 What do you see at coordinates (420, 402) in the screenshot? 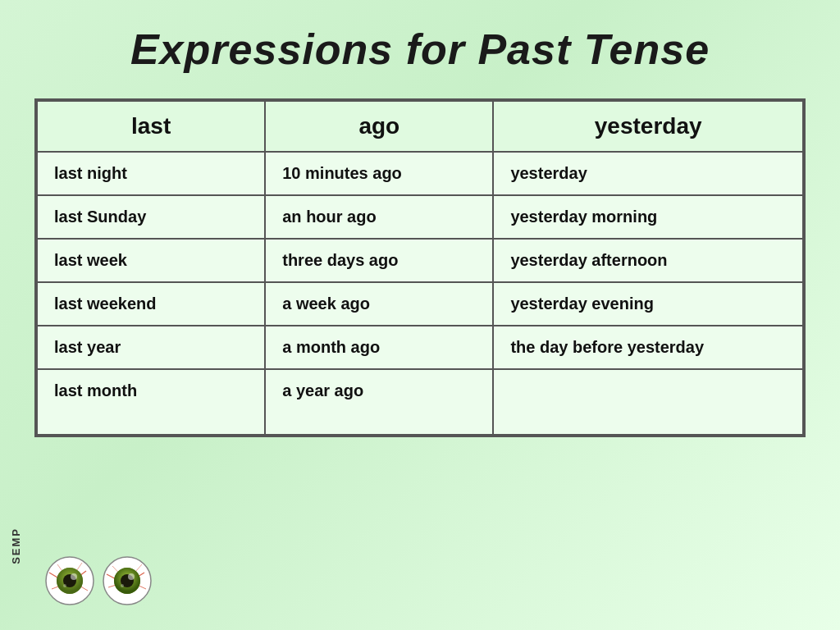
I see `table-row: last montha year ago` at bounding box center [420, 402].